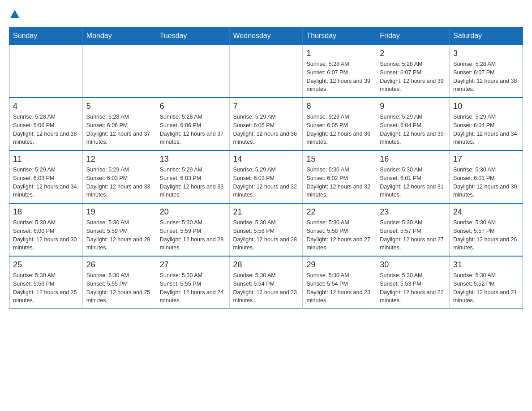  What do you see at coordinates (193, 212) in the screenshot?
I see `day-number: 20` at bounding box center [193, 212].